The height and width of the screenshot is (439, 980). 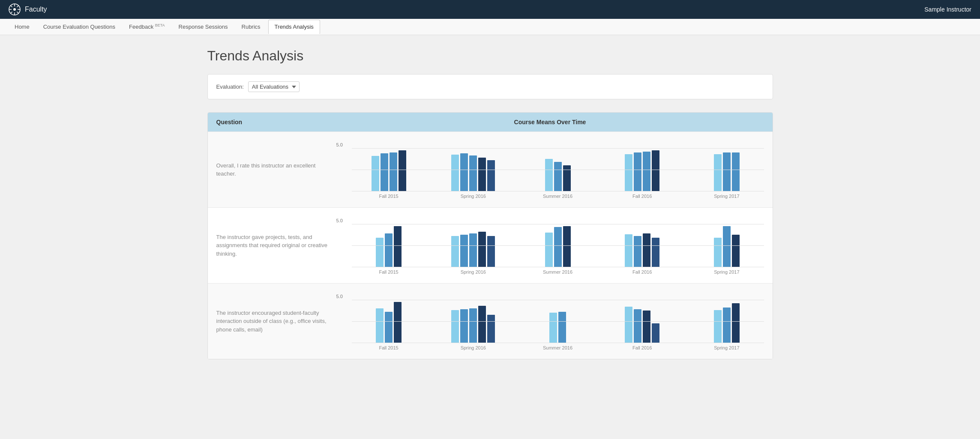 What do you see at coordinates (294, 27) in the screenshot?
I see `nav-trends-analysis: Trends Analysis` at bounding box center [294, 27].